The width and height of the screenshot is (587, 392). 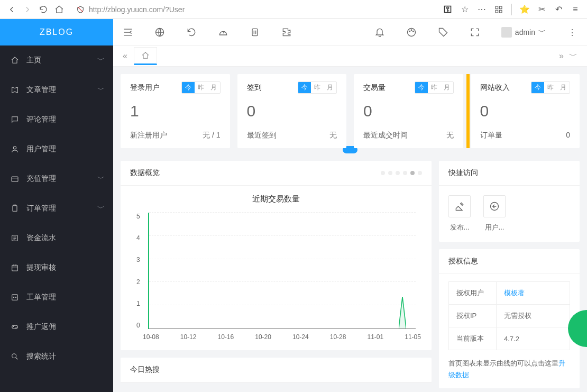 What do you see at coordinates (573, 56) in the screenshot?
I see `tabs-dropdown: ﹀` at bounding box center [573, 56].